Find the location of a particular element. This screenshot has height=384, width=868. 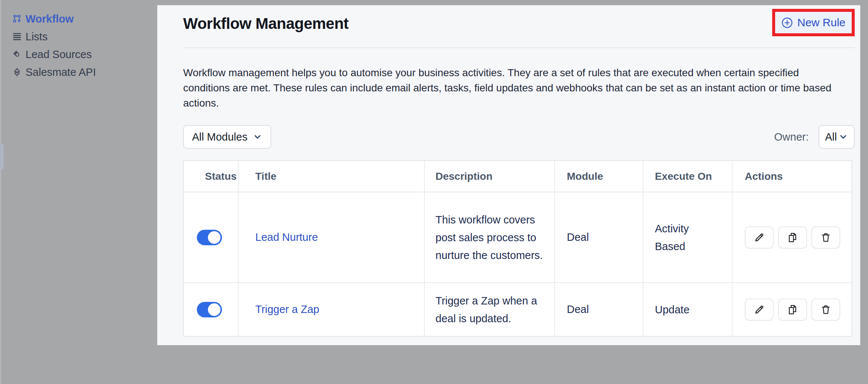

module-filter-dropdown: All Modules is located at coordinates (227, 137).